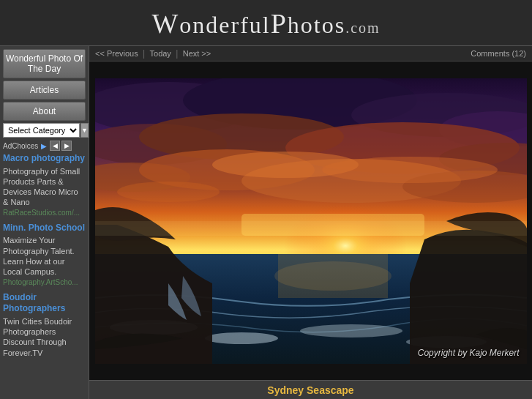 The height and width of the screenshot is (399, 532). Describe the element at coordinates (310, 390) in the screenshot. I see `photo-title: Sydney Seascape` at that location.